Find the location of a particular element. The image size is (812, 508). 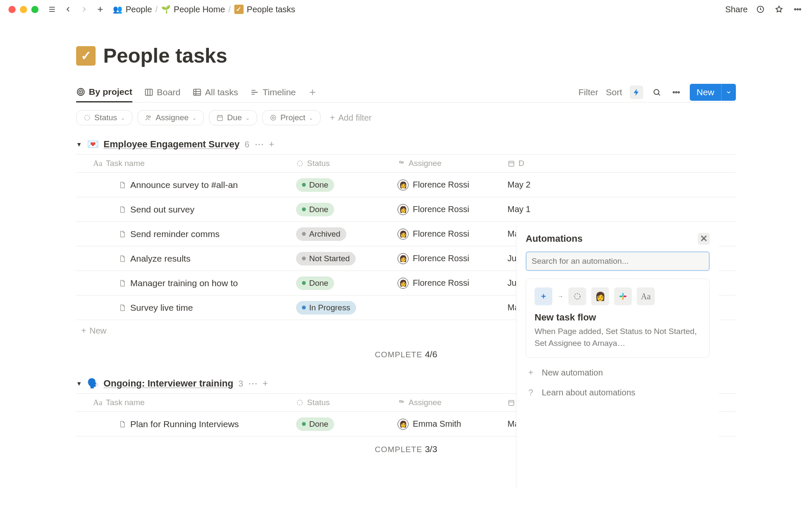

filter-project: Project⌄ is located at coordinates (291, 118).